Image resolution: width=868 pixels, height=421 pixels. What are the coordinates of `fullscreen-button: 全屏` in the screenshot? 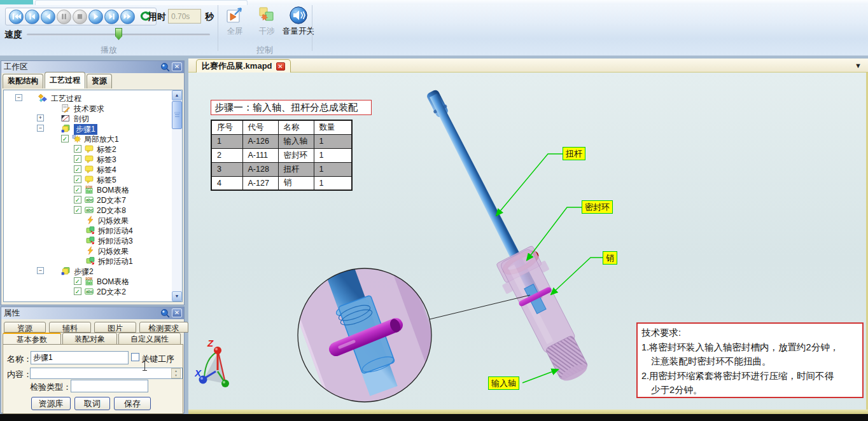 It's located at (235, 22).